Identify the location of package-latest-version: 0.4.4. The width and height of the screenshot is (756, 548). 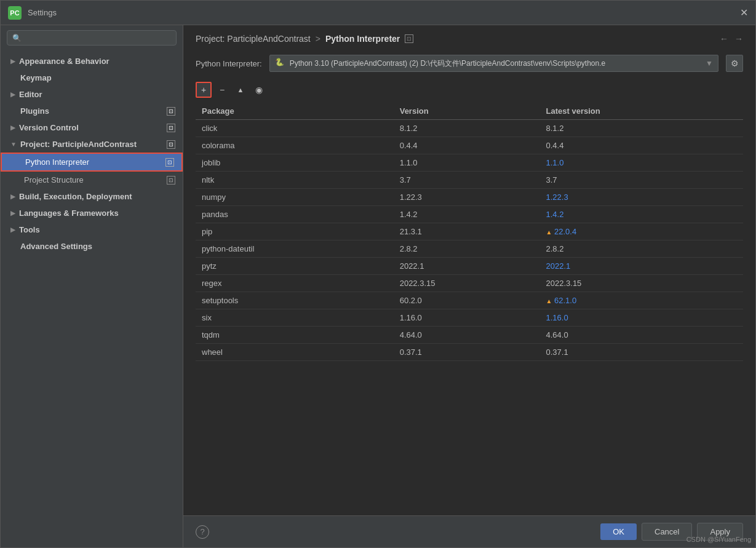
(642, 146).